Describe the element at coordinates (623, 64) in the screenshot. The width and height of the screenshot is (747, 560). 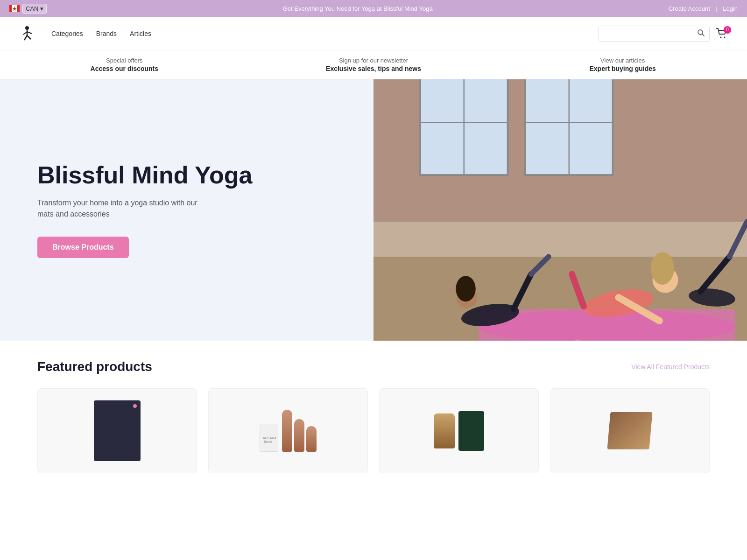
I see `info-item-articles: View our articles Expert buying guides` at that location.